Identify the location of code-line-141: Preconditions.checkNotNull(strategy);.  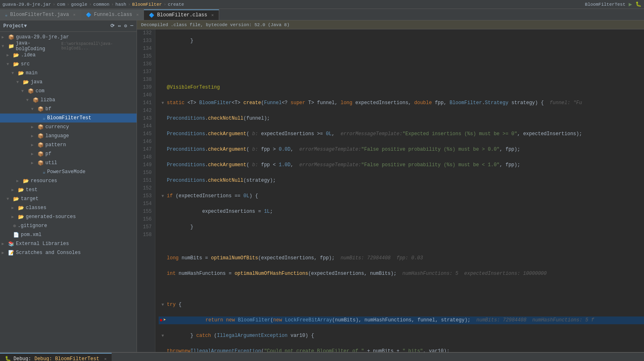
(402, 180).